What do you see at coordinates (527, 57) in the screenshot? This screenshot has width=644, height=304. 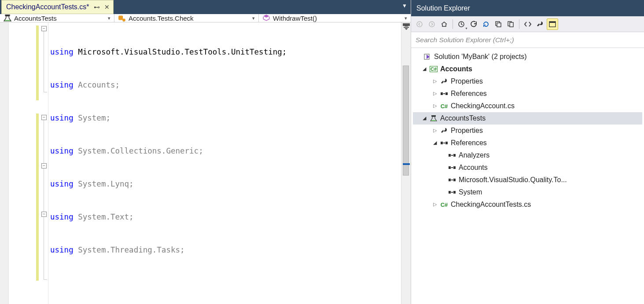 I see `solution-node: Solution 'MyBank' (2 projects)` at bounding box center [527, 57].